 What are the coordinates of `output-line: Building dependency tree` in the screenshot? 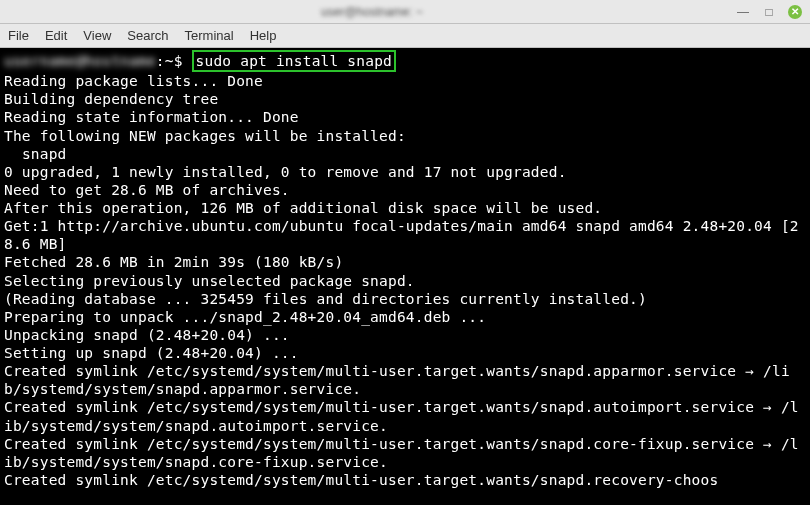 It's located at (405, 99).